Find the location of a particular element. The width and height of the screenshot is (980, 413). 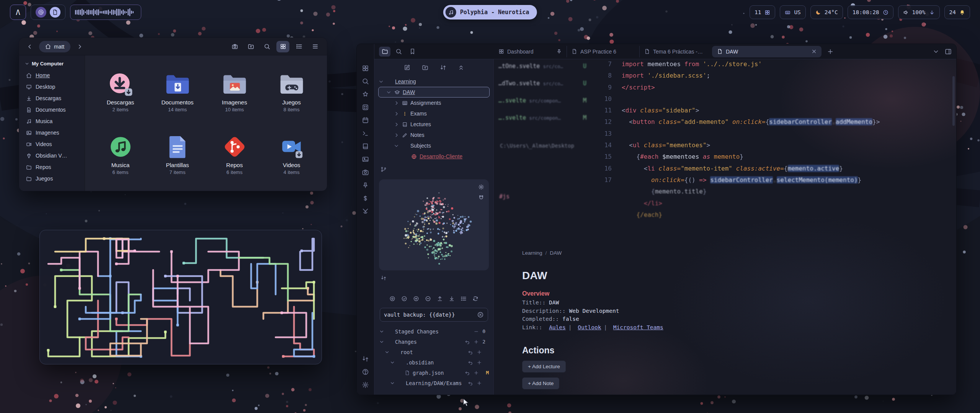

unstage-icon is located at coordinates (476, 332).